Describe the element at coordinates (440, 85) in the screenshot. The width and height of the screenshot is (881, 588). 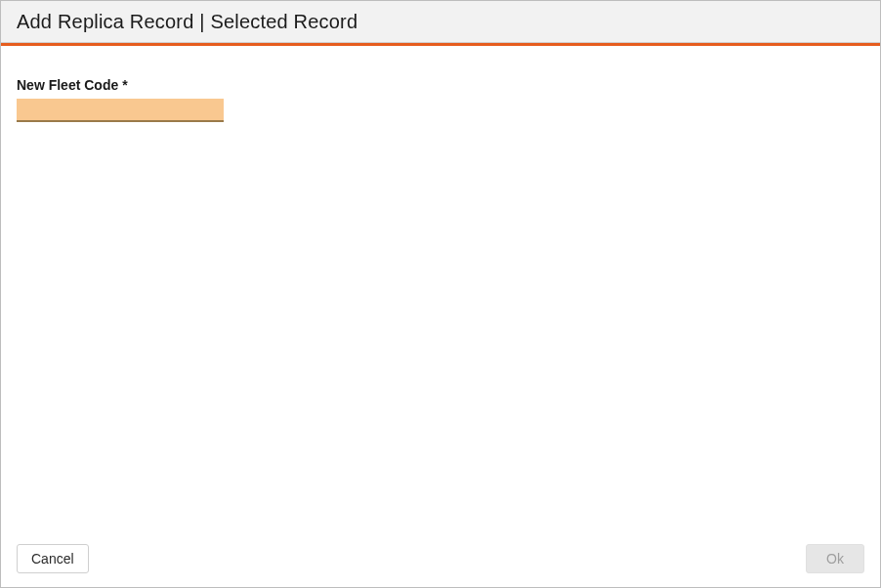
I see `fleet-code-label: New Fleet Code *` at that location.